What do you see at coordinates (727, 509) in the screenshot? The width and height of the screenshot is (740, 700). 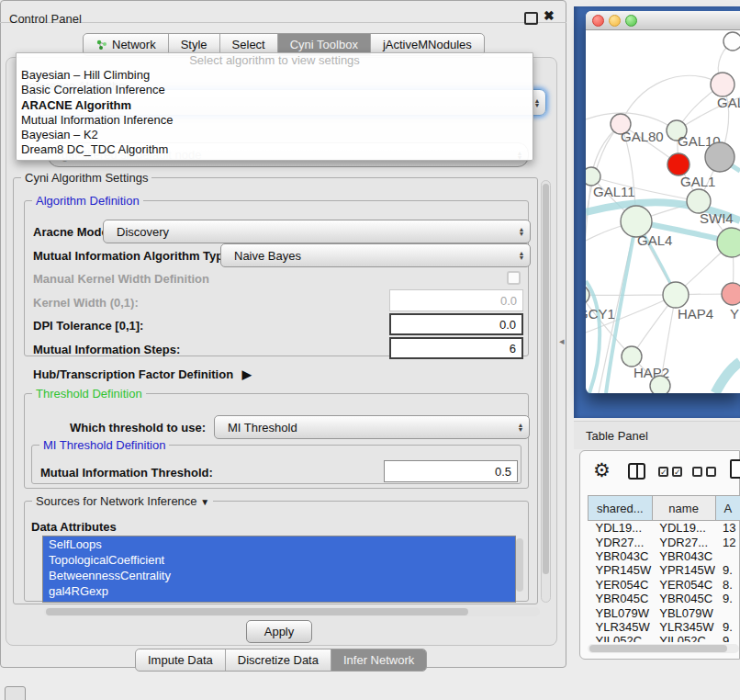 I see `column-header: A` at bounding box center [727, 509].